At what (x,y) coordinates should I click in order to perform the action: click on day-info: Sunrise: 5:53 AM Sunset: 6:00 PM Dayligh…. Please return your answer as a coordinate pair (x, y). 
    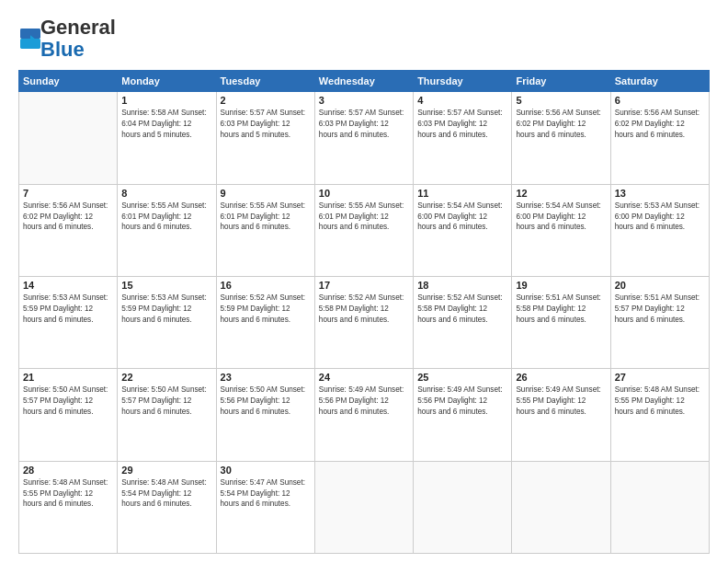
    Looking at the image, I should click on (660, 217).